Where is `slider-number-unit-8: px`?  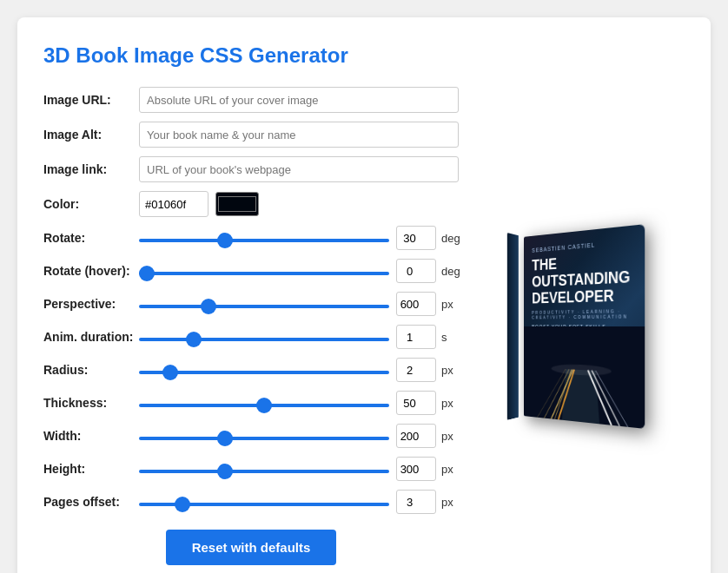
slider-number-unit-8: px is located at coordinates (427, 502).